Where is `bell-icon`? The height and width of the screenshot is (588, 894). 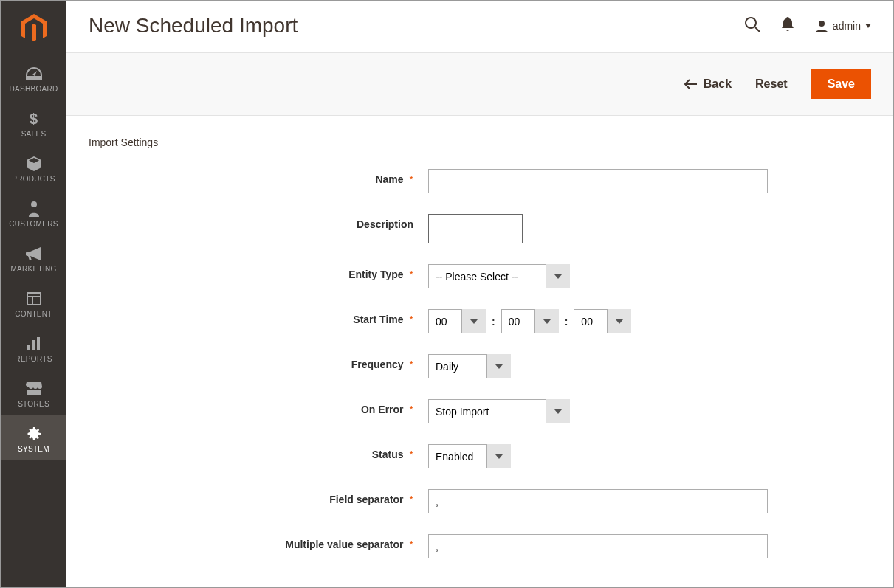 bell-icon is located at coordinates (788, 26).